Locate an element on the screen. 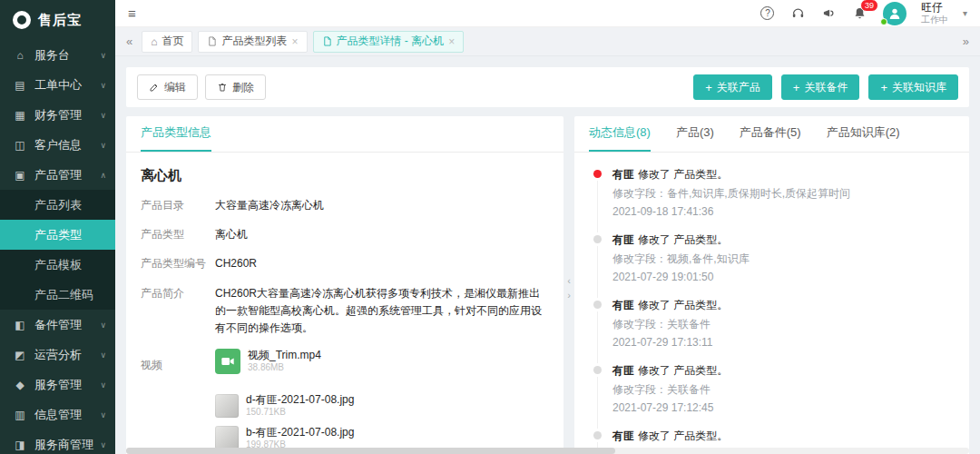 Image resolution: width=980 pixels, height=454 pixels. product-management-icon: ▣ is located at coordinates (20, 175).